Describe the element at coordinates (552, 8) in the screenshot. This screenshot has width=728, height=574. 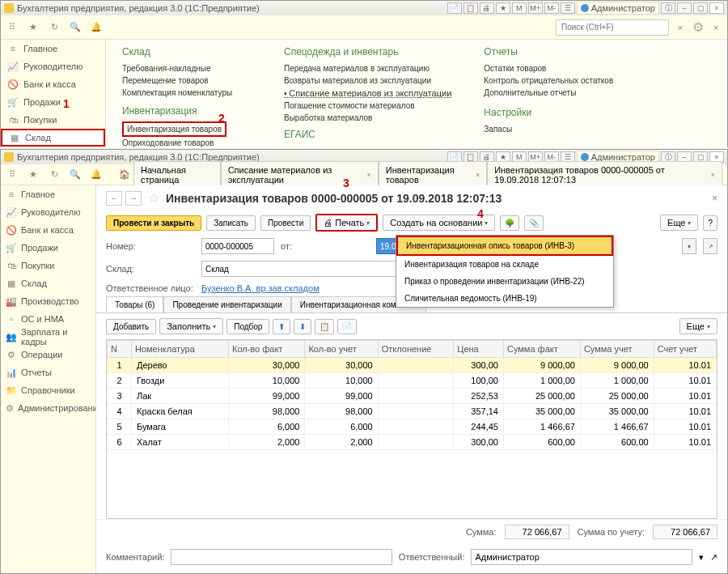
I see `tb-btn: M-` at that location.